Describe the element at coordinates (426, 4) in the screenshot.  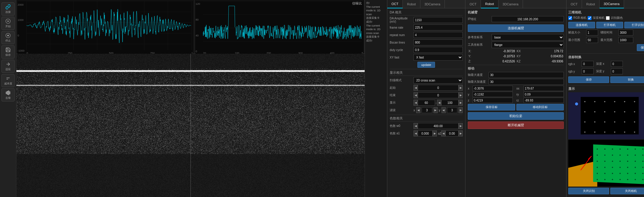
I see `oct-tabs: OCT Robot 3DCamera` at that location.